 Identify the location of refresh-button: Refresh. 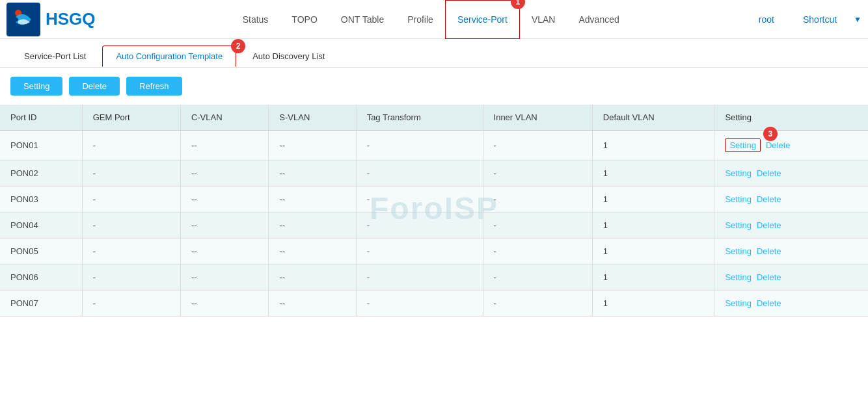
(154, 86).